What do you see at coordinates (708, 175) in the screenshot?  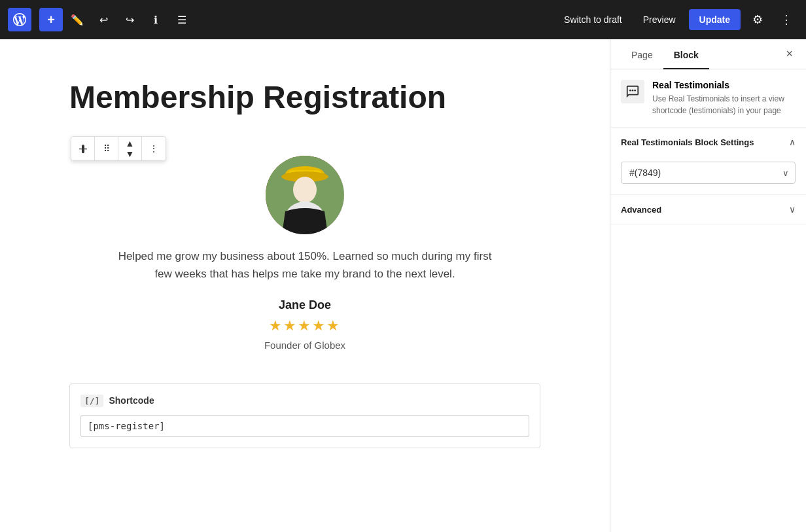 I see `settings-section-content-testimonials: #(7849) ∨` at bounding box center [708, 175].